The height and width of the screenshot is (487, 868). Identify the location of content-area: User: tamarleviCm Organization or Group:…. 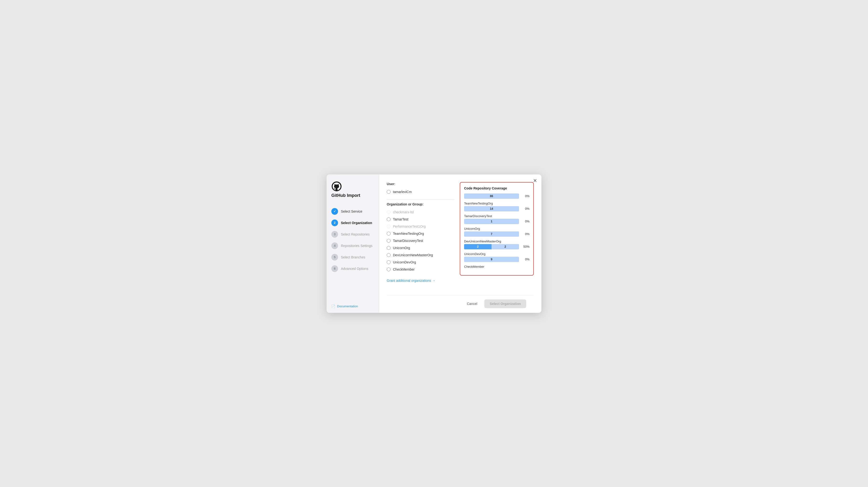
(460, 237).